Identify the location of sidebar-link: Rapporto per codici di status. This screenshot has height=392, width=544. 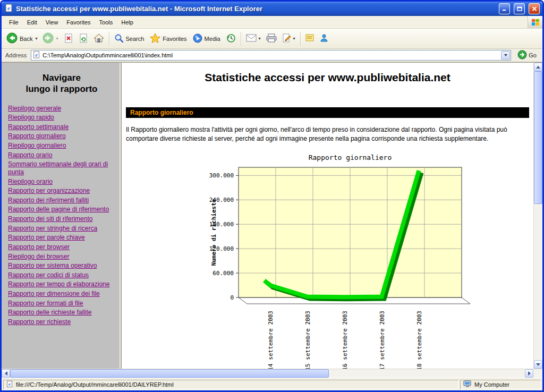
(62, 275).